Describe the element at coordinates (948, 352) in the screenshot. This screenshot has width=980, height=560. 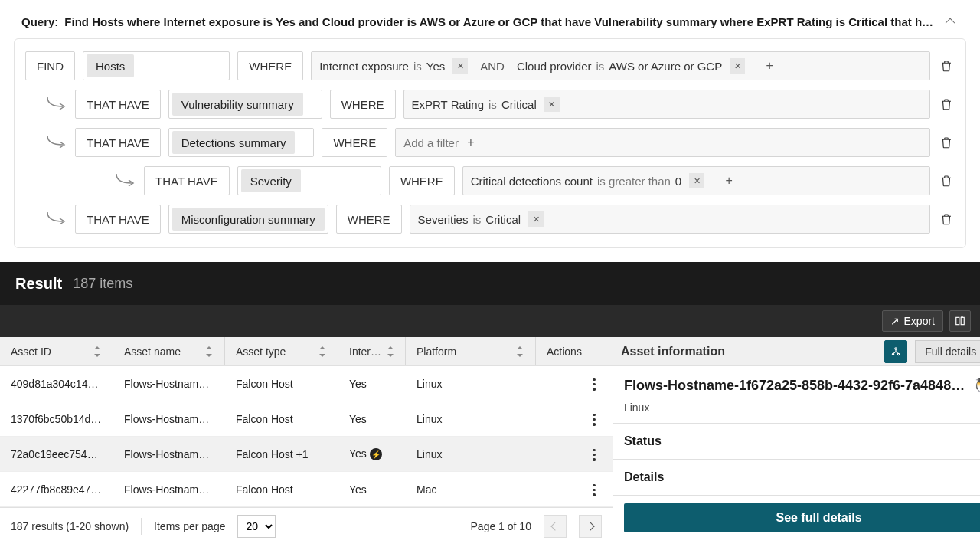
I see `full-details-button: Full details` at that location.